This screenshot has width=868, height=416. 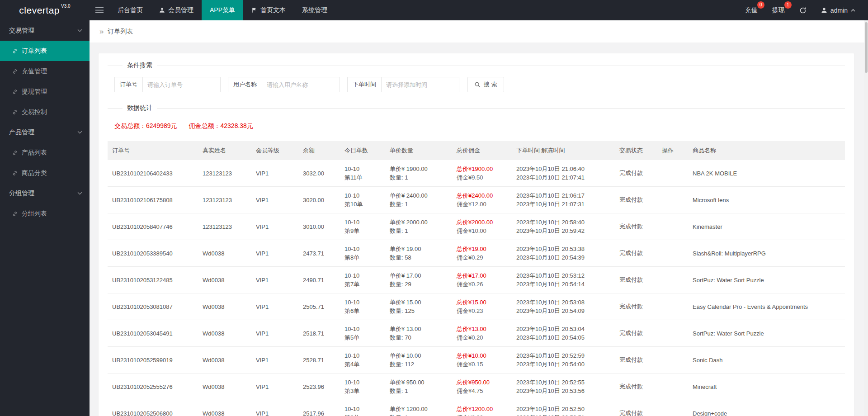 I want to click on col-today-orders: 今日单数, so click(x=363, y=151).